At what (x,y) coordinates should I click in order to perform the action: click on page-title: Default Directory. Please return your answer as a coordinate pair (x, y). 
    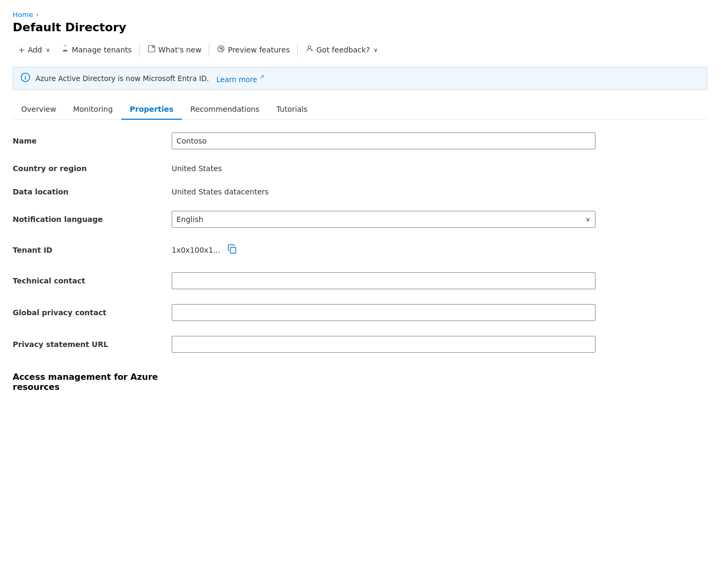
    Looking at the image, I should click on (360, 28).